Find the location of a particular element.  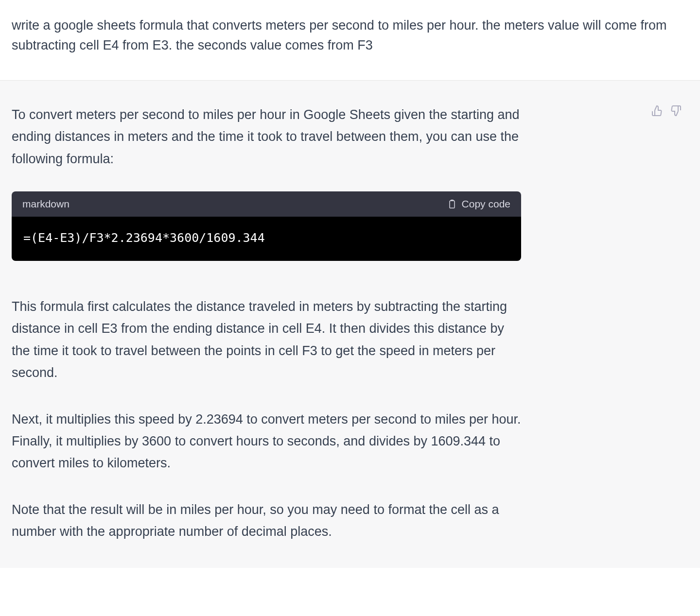

clipboard-icon is located at coordinates (452, 204).